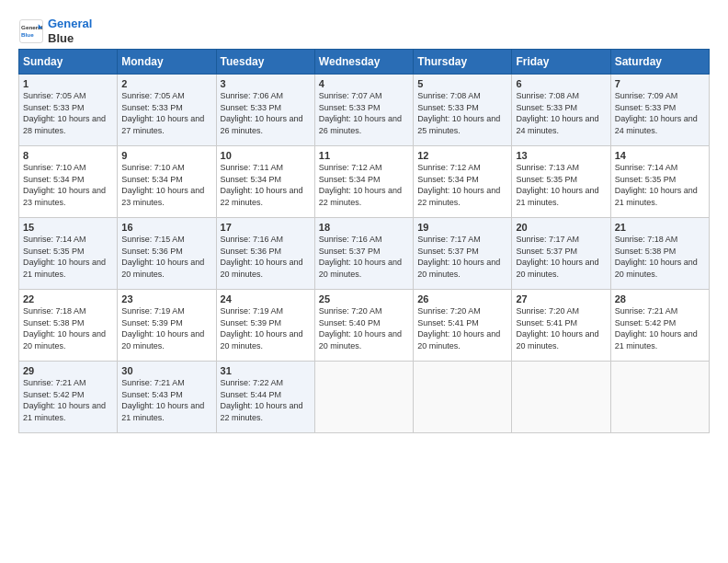 The height and width of the screenshot is (563, 728). What do you see at coordinates (262, 185) in the screenshot?
I see `day-info: Sunrise: 7:11 AMSunset: 5:34 PMDaylight:…` at bounding box center [262, 185].